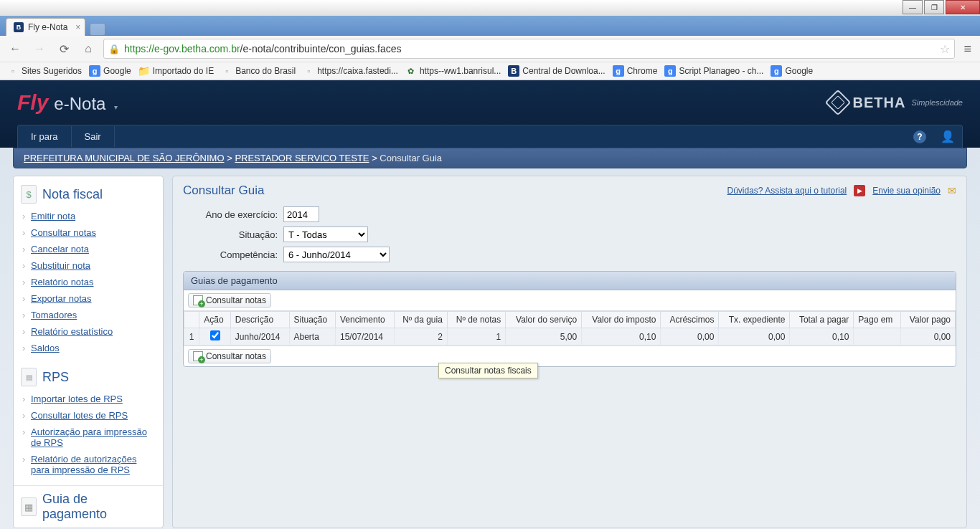 Image resolution: width=980 pixels, height=529 pixels. I want to click on breadcrumb: PREFEITURA MUNICIPAL DE SÃO JERÔNIMO > P…, so click(490, 158).